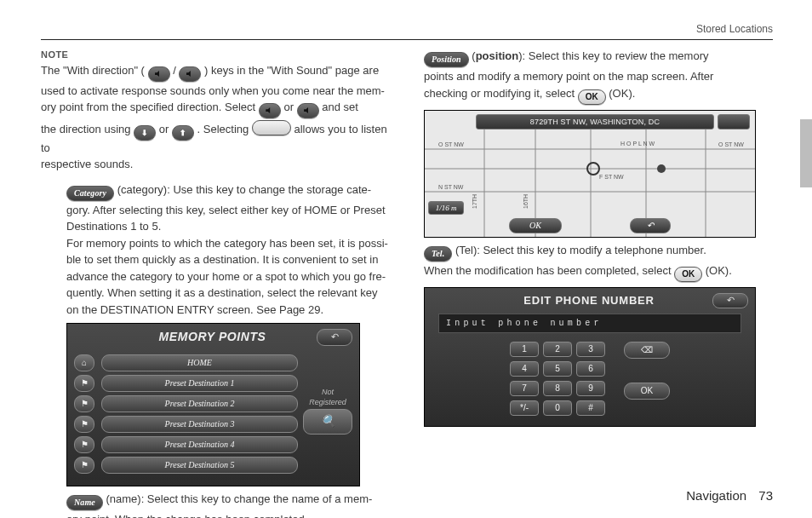 This screenshot has width=812, height=518. Describe the element at coordinates (590, 301) in the screenshot. I see `phone-titlebar: EDIT PHONE NUMBER ↶` at that location.